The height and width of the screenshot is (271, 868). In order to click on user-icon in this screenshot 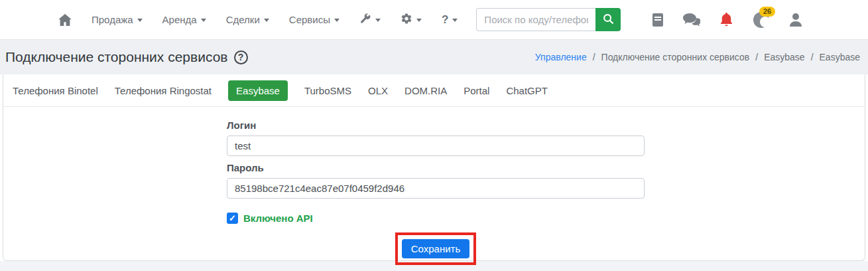, I will do `click(796, 20)`.